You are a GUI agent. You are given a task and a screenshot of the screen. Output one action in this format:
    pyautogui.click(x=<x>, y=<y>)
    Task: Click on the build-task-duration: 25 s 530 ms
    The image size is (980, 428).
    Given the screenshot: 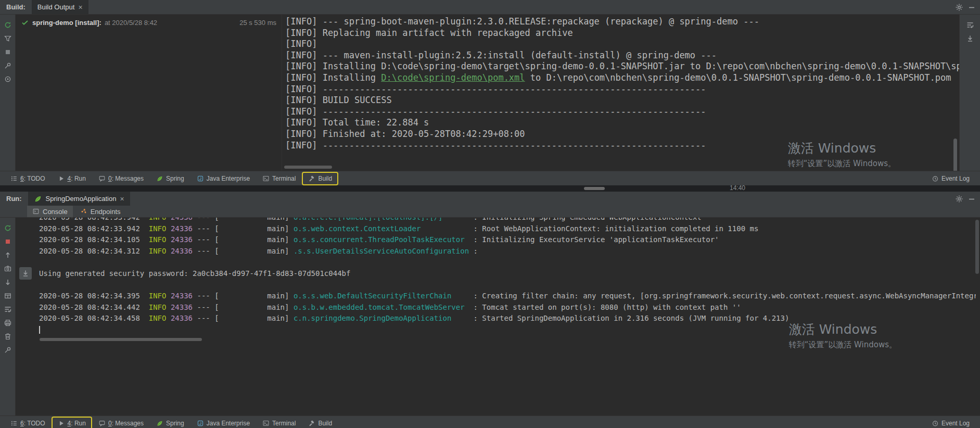 What is the action you would take?
    pyautogui.click(x=258, y=23)
    